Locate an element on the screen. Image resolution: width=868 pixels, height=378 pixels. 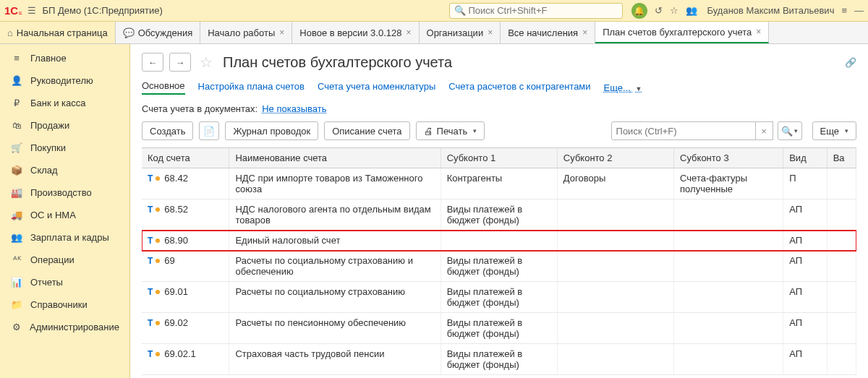
user-name: Буданов Максим Витальевич is located at coordinates (771, 10).